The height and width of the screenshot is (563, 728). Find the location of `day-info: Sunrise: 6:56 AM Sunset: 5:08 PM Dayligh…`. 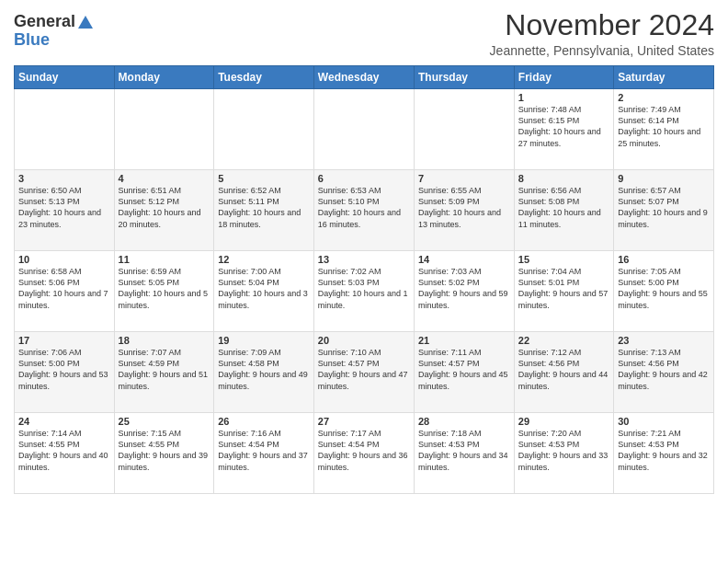

day-info: Sunrise: 6:56 AM Sunset: 5:08 PM Dayligh… is located at coordinates (564, 208).